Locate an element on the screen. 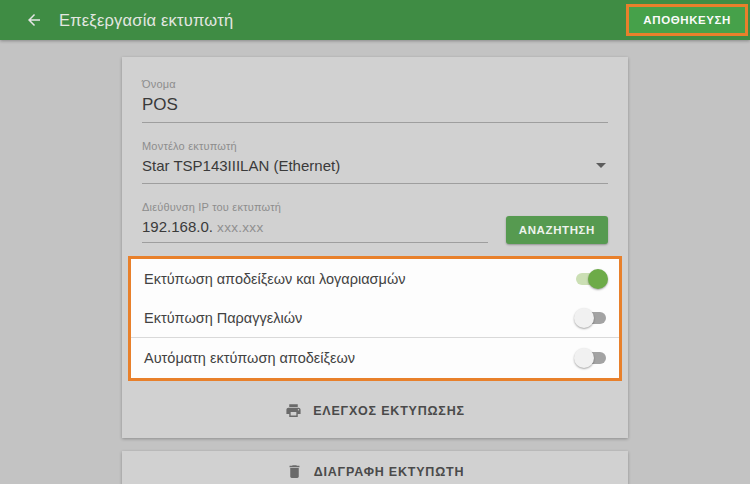  toggle-row-print-receipts: Εκτύπωση αποδείξεων και λογαριασμών is located at coordinates (375, 278).